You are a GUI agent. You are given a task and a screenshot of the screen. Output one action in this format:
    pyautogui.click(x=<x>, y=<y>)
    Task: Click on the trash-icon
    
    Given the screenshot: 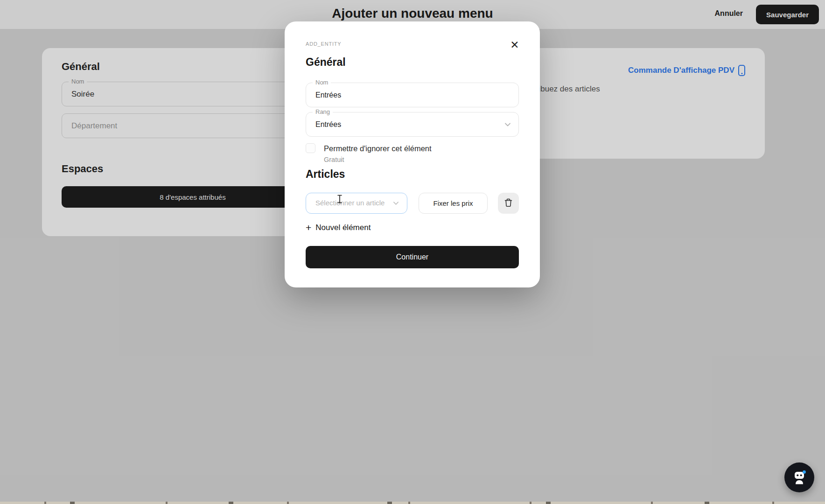 What is the action you would take?
    pyautogui.click(x=509, y=203)
    